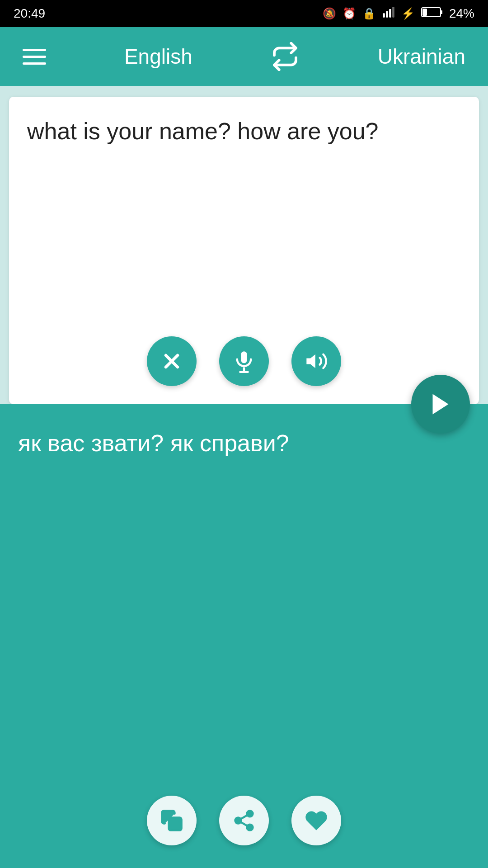  I want to click on alarm-icon: ⏰, so click(349, 14).